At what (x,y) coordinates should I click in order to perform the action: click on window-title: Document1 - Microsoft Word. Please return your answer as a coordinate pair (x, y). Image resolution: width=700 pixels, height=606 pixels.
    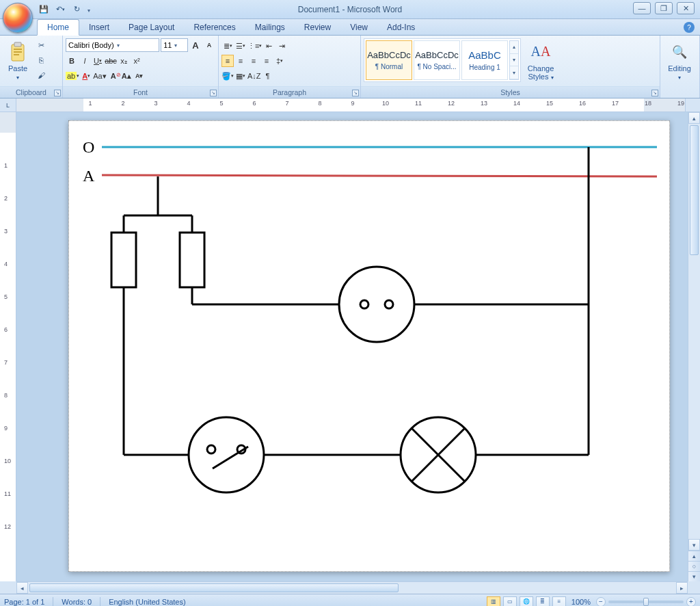
    Looking at the image, I should click on (350, 10).